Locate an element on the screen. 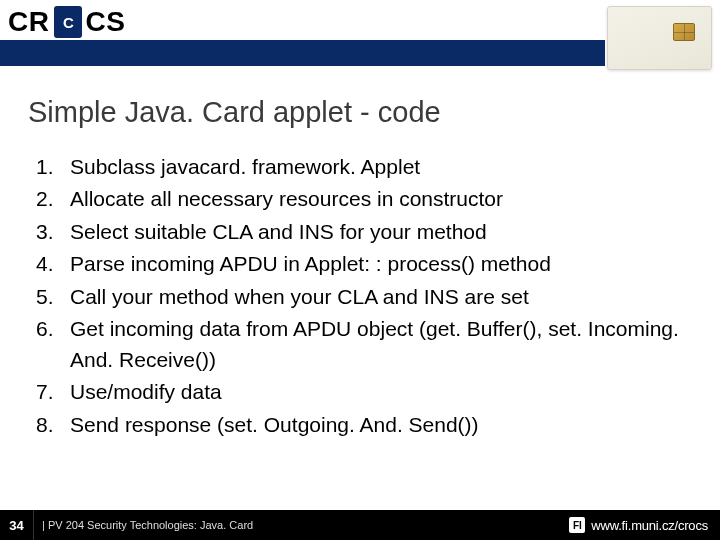  list-item: Use/modify data is located at coordinates (363, 392).